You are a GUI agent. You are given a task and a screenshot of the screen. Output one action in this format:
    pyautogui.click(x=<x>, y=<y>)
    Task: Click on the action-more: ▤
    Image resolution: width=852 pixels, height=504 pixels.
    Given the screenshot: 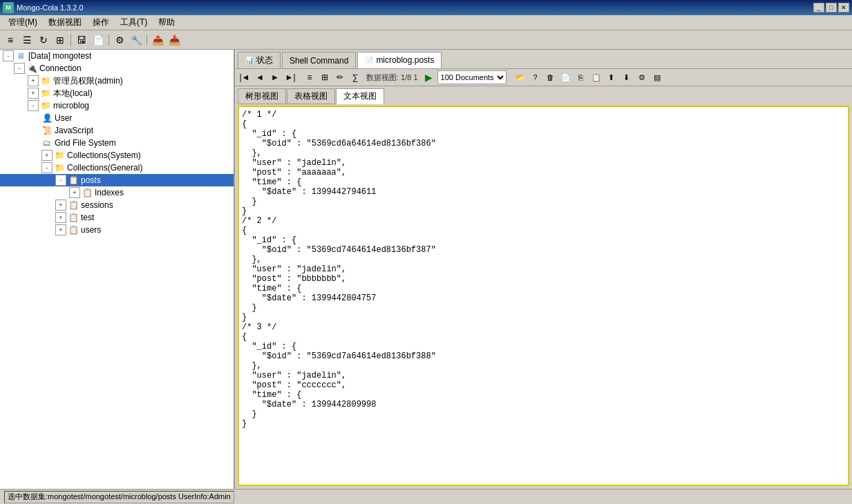 What is the action you would take?
    pyautogui.click(x=657, y=77)
    